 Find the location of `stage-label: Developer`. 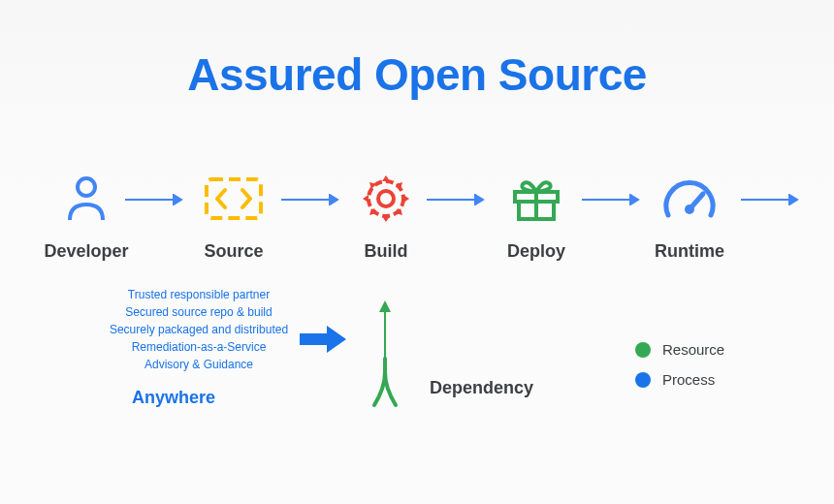

stage-label: Developer is located at coordinates (86, 252).